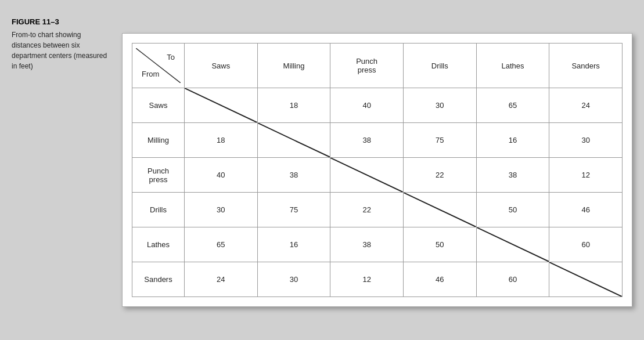 The image size is (644, 340). Describe the element at coordinates (61, 22) in the screenshot. I see `figure-title: FIGURE 11–3` at that location.